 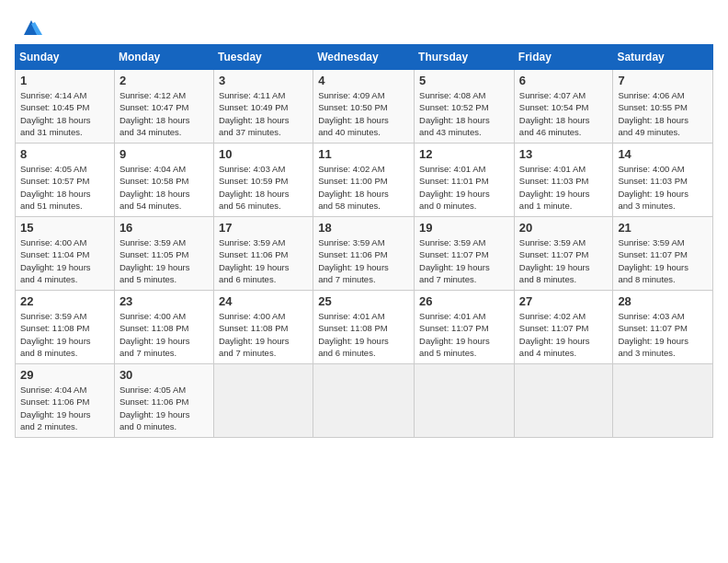 What do you see at coordinates (663, 302) in the screenshot?
I see `day-number: 28` at bounding box center [663, 302].